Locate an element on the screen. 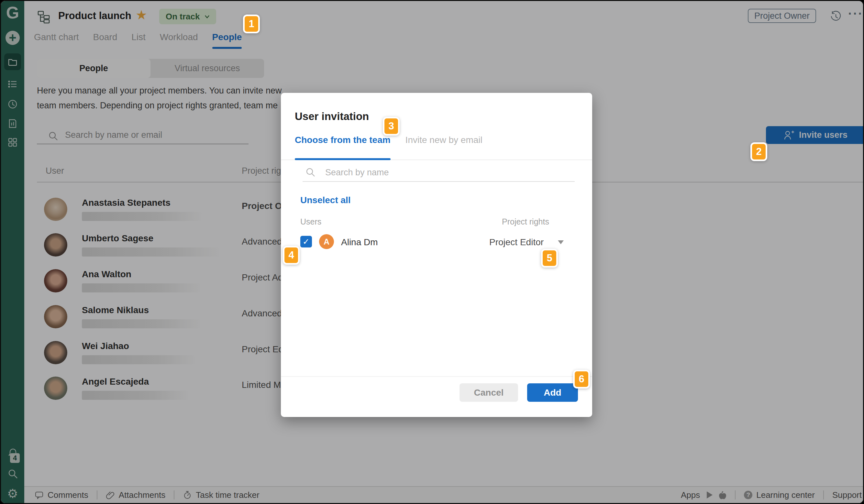 The image size is (864, 504). modal-search-underline is located at coordinates (439, 181).